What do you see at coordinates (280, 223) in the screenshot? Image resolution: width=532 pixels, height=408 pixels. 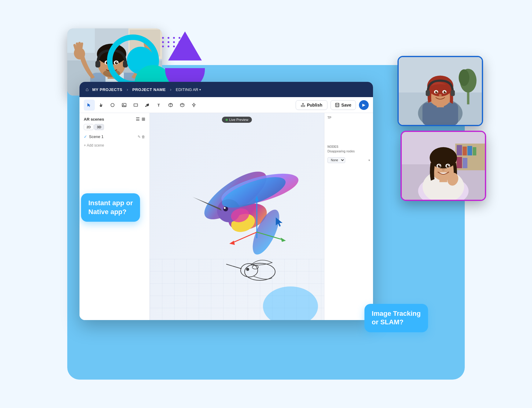 I see `cursor-arrow` at bounding box center [280, 223].